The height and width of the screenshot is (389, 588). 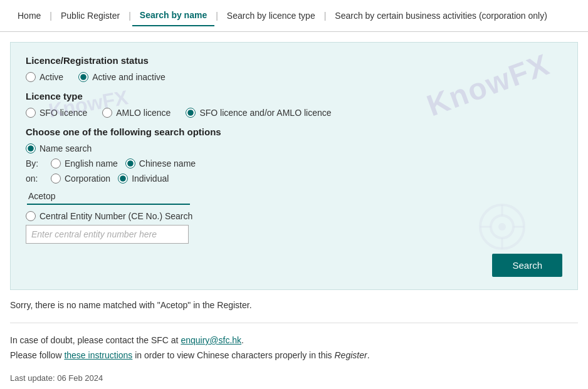 I want to click on by-row: By: English name Chinese name, so click(x=294, y=163).